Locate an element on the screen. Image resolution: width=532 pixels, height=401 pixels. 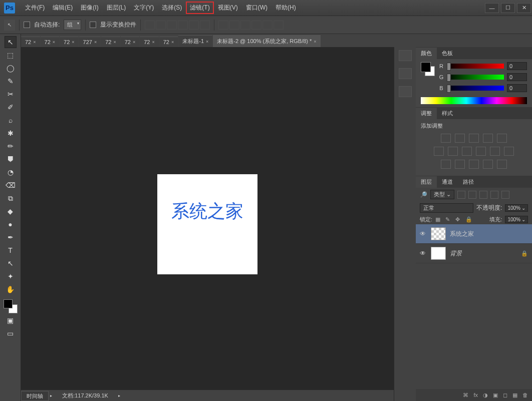
show-transform-checkbox is located at coordinates (93, 25).